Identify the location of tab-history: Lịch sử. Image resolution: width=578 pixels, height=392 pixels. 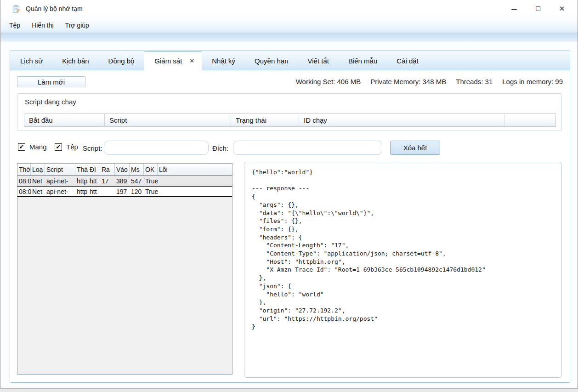
(31, 61).